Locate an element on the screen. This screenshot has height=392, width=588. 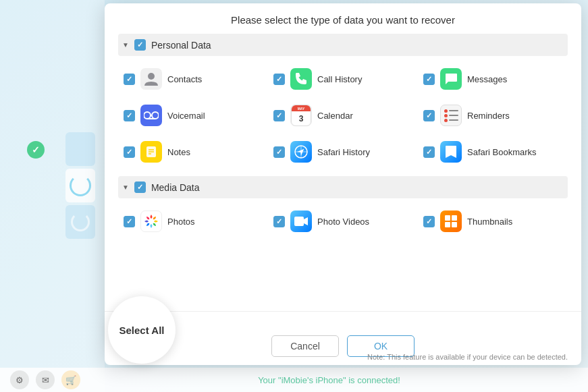
voicemail-icon is located at coordinates (151, 115).